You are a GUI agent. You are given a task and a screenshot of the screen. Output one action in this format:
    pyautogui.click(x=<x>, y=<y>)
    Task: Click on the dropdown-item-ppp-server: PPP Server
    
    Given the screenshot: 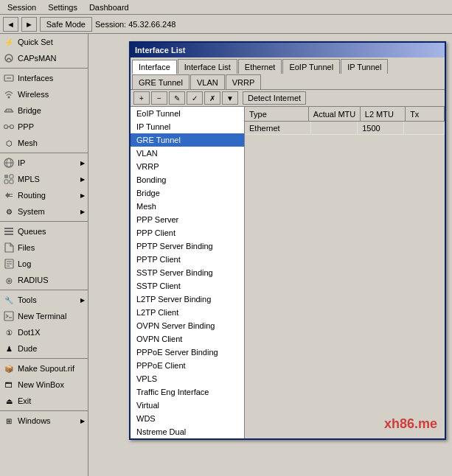 What is the action you would take?
    pyautogui.click(x=187, y=220)
    